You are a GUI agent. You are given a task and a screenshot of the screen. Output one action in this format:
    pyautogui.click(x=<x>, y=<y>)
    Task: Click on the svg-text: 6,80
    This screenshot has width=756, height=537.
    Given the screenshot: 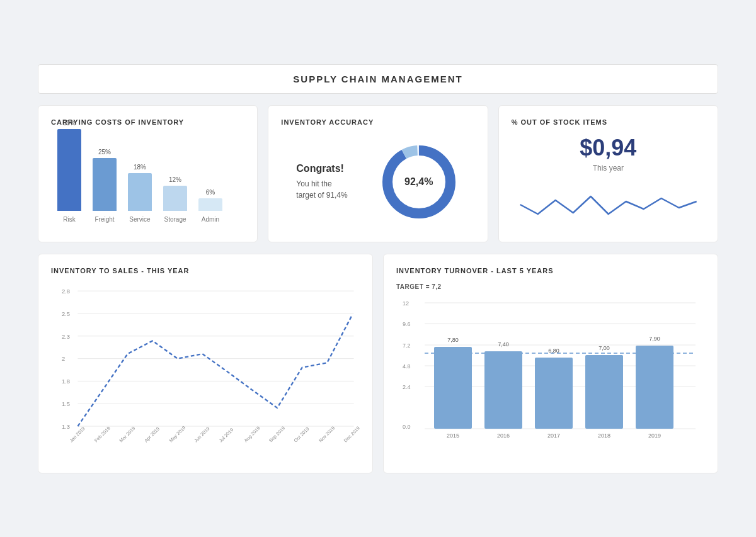 What is the action you would take?
    pyautogui.click(x=554, y=351)
    